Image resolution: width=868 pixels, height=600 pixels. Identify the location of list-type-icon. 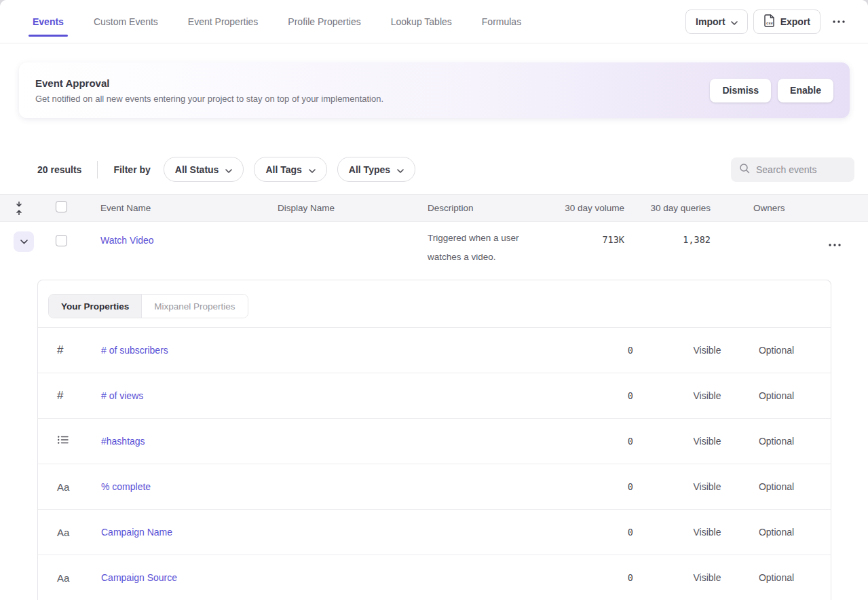
(60, 441).